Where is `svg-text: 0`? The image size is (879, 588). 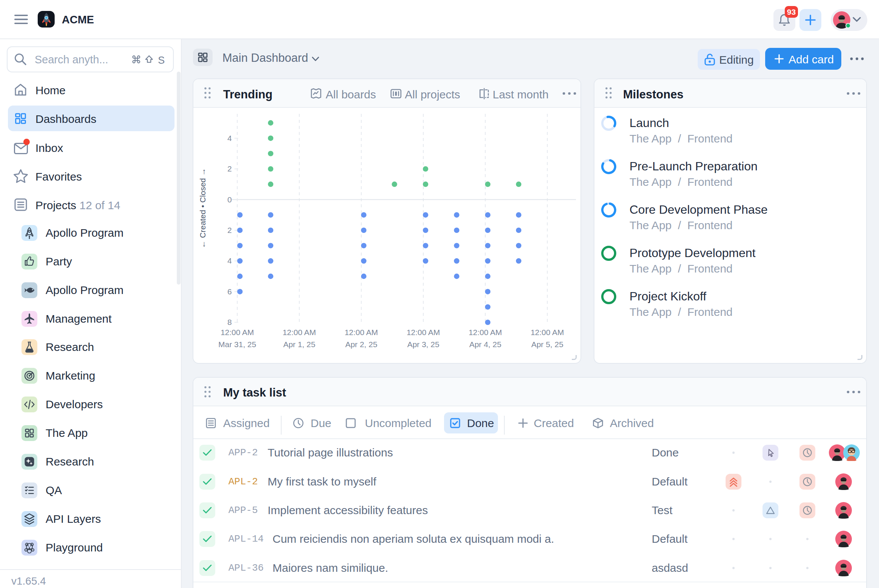 svg-text: 0 is located at coordinates (230, 200).